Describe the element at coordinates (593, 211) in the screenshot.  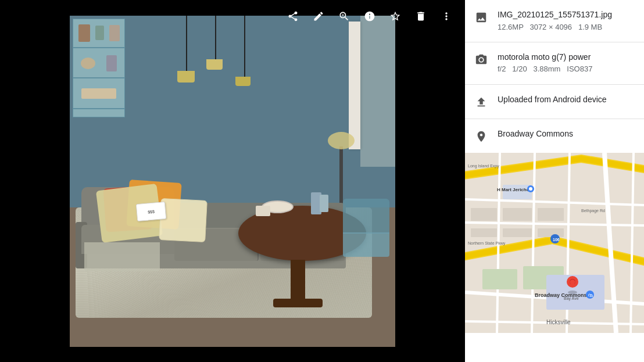
I see `svg-text: Bethpage Rd` at that location.